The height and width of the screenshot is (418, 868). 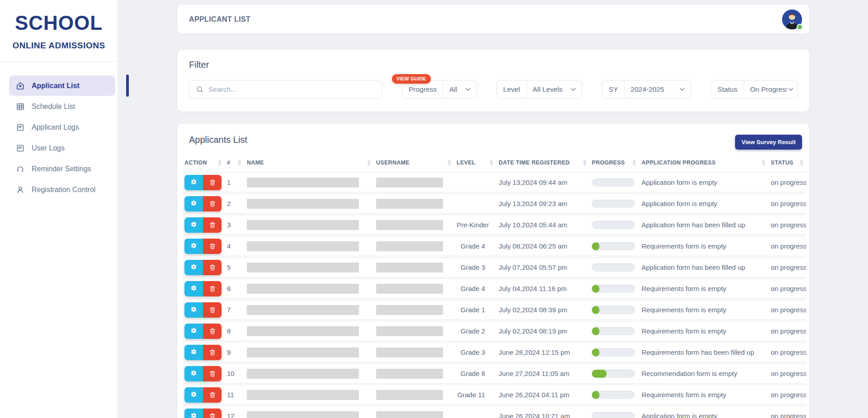 I want to click on column-header-num: #, so click(x=234, y=163).